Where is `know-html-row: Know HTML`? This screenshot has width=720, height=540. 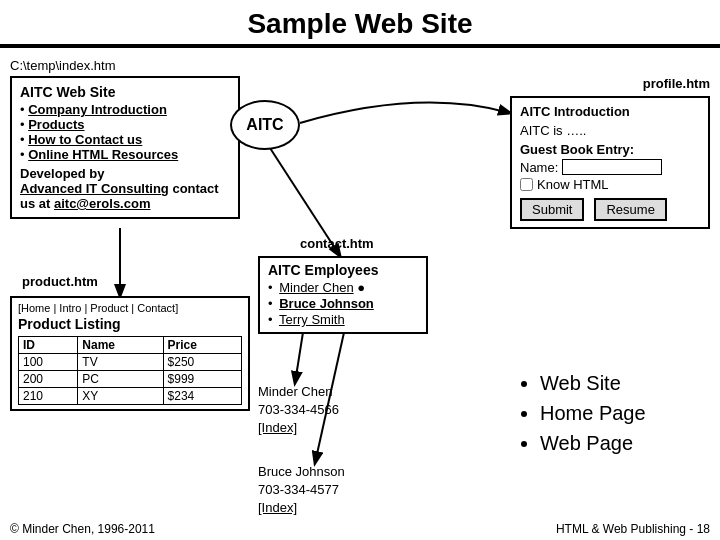
know-html-row: Know HTML is located at coordinates (610, 184).